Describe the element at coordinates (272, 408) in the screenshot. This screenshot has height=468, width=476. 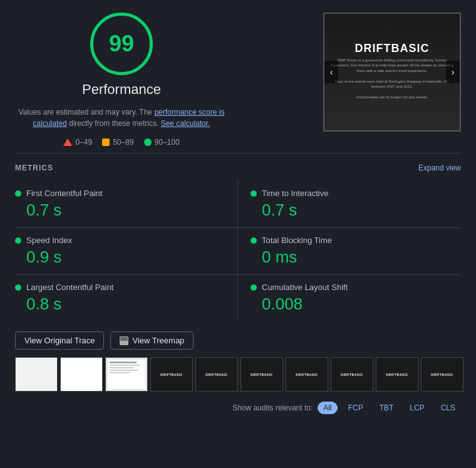
I see `audits-label: Show audits relevant to:` at that location.